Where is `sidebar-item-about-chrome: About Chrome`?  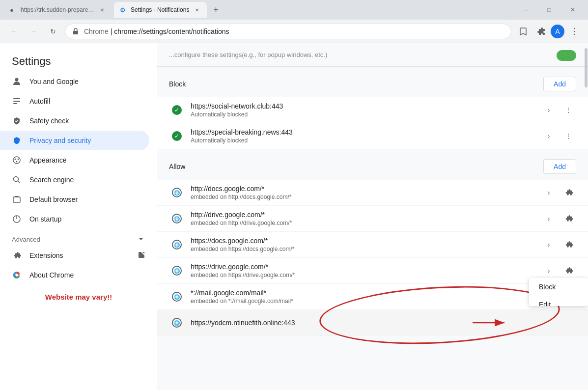 sidebar-item-about-chrome: About Chrome is located at coordinates (79, 275).